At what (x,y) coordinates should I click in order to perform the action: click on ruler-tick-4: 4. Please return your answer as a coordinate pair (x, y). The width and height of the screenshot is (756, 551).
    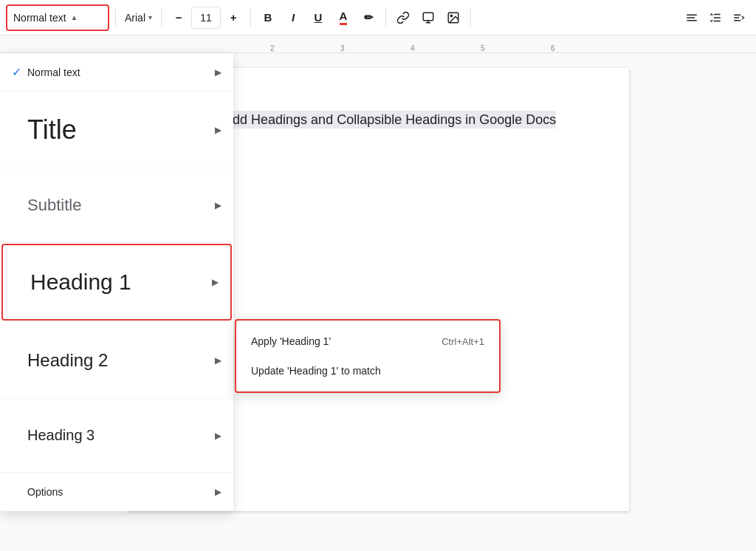
    Looking at the image, I should click on (413, 49).